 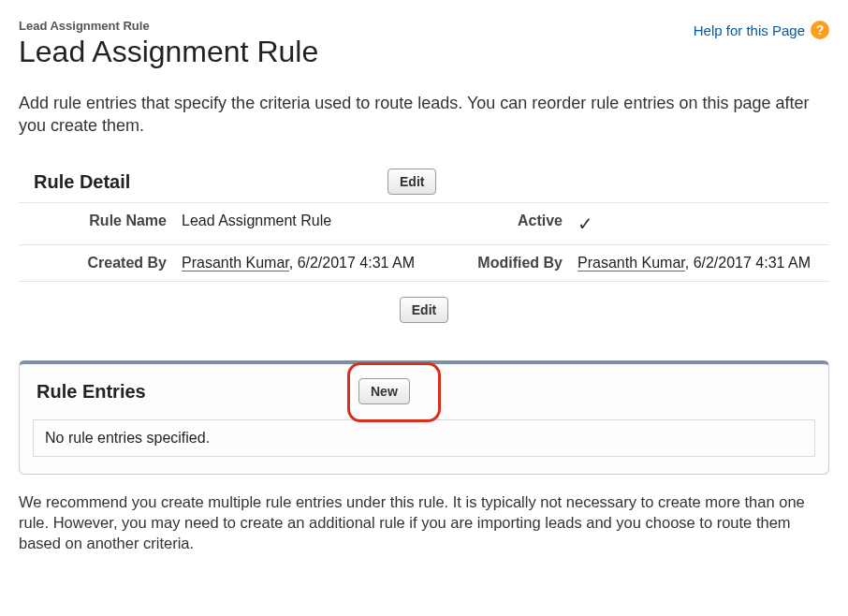 What do you see at coordinates (236, 263) in the screenshot?
I see `created-by-user-link: Prasanth Kumar` at bounding box center [236, 263].